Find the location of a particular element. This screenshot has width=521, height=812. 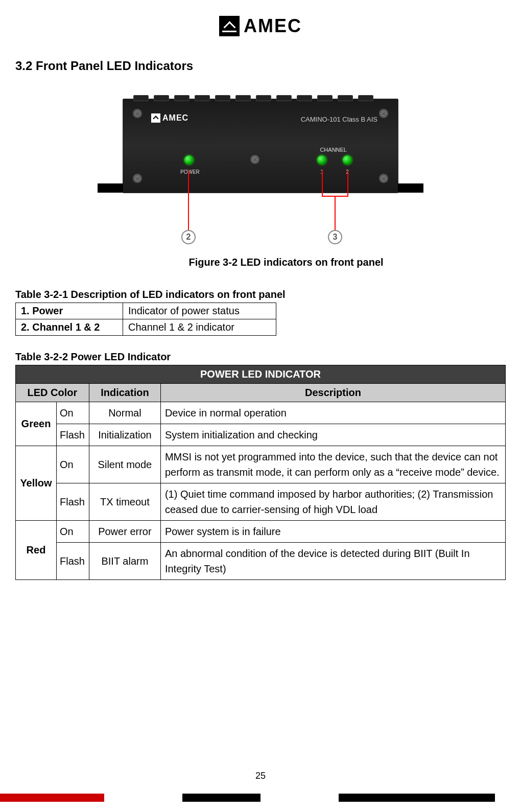

device-brand-label: AMEC is located at coordinates (170, 118).